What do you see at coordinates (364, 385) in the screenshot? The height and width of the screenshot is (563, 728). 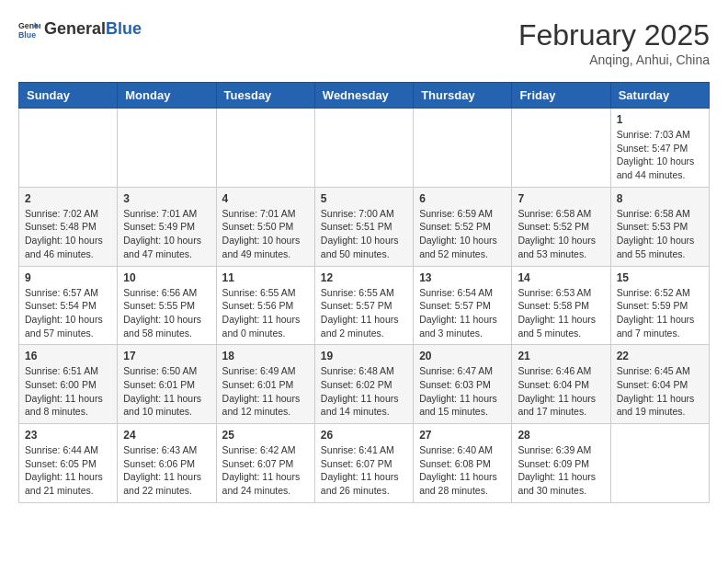 I see `calendar-week-row: 16Sunrise: 6:51 AM Sunset: 6:00 PM Dayli…` at bounding box center [364, 385].